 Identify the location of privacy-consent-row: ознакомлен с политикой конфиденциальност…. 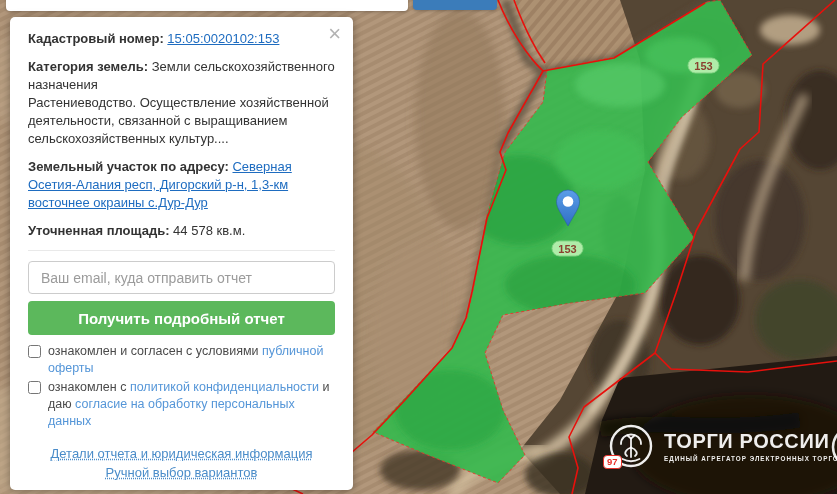
(182, 404).